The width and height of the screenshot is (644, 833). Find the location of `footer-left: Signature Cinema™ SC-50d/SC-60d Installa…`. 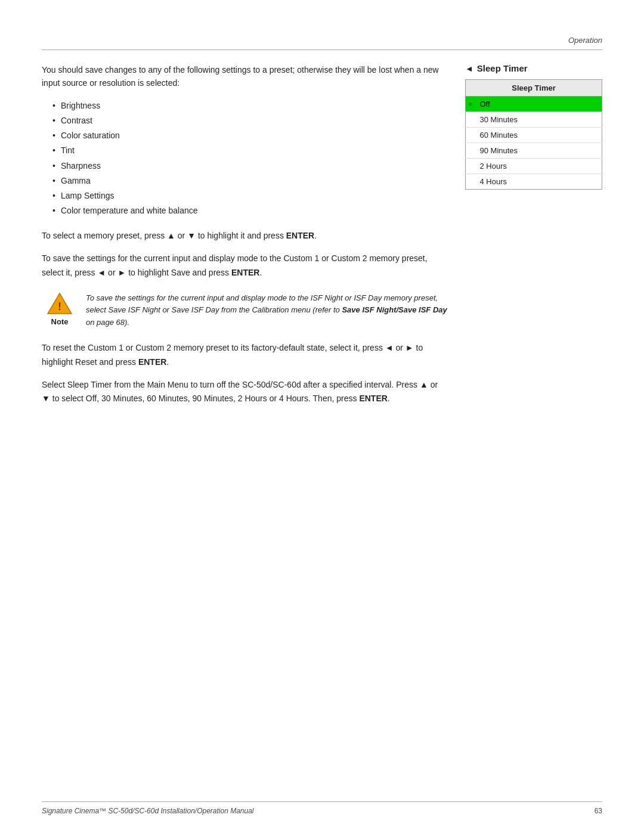

footer-left: Signature Cinema™ SC-50d/SC-60d Installa… is located at coordinates (148, 811).